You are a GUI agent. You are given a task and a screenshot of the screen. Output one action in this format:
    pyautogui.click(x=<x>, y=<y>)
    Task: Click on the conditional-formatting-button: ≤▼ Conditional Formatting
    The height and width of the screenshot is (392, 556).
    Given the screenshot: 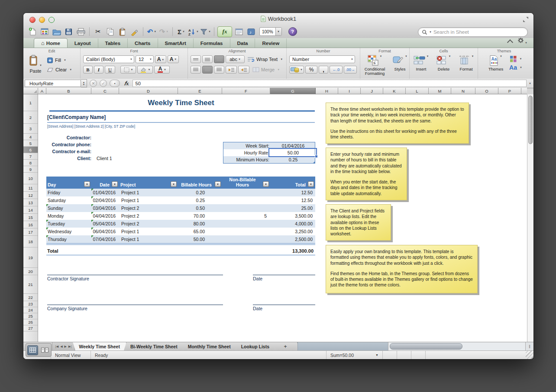 What is the action you would take?
    pyautogui.click(x=375, y=67)
    